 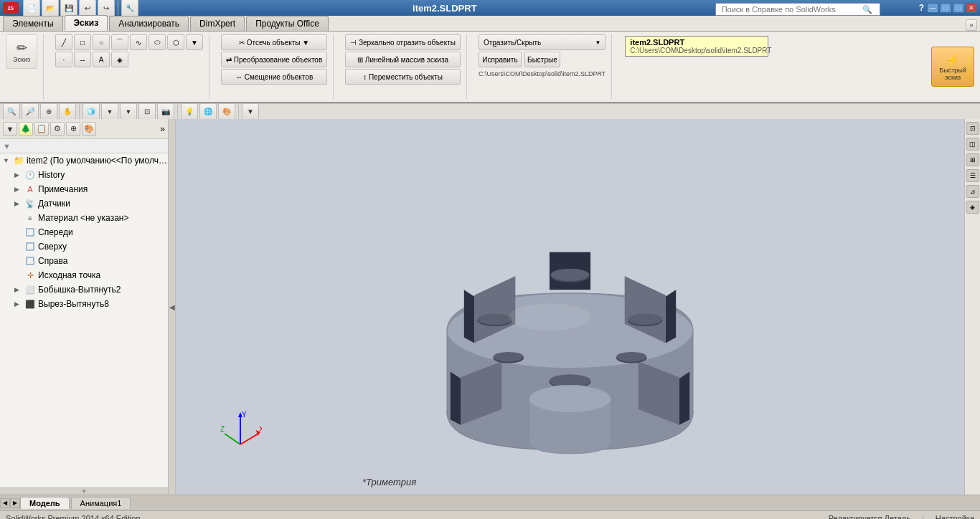 What do you see at coordinates (542, 42) in the screenshot?
I see `btn-show-hide: Отразить/Скрыть ▼` at bounding box center [542, 42].